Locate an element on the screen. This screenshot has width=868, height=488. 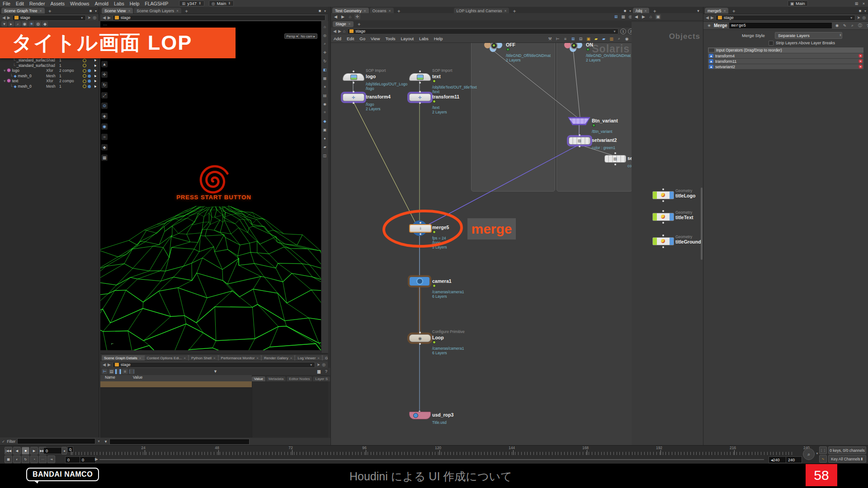
node-shape: ▨ is located at coordinates (580, 141).